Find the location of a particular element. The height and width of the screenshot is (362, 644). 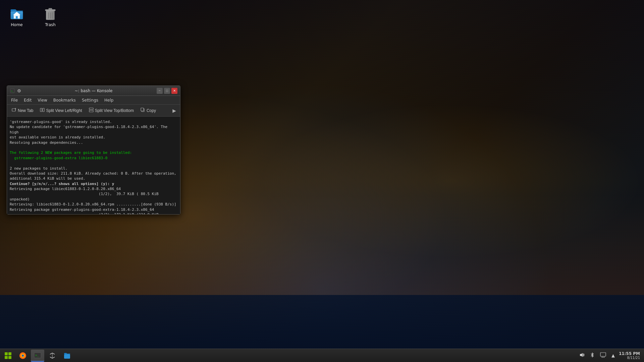

copy-icon is located at coordinates (143, 111).